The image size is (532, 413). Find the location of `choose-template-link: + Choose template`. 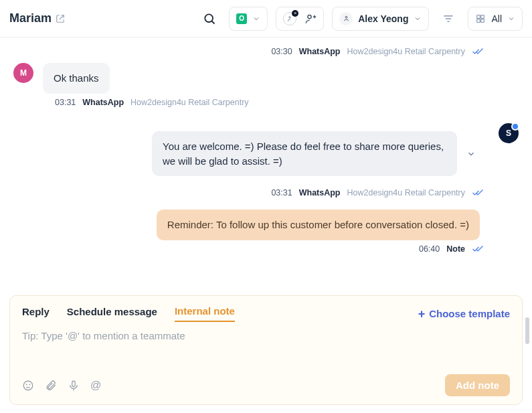

choose-template-link: + Choose template is located at coordinates (464, 314).